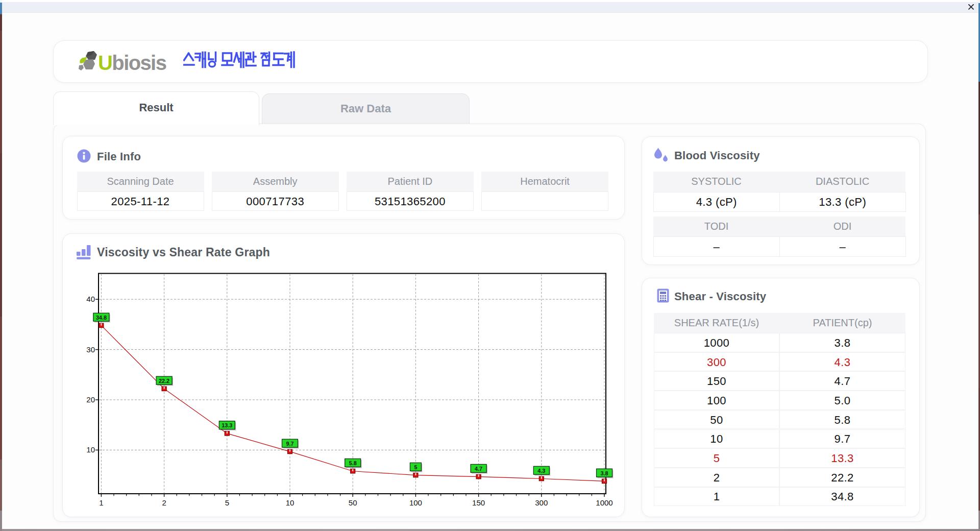 This screenshot has width=980, height=531. What do you see at coordinates (541, 471) in the screenshot?
I see `svg-text: 4.3` at bounding box center [541, 471].